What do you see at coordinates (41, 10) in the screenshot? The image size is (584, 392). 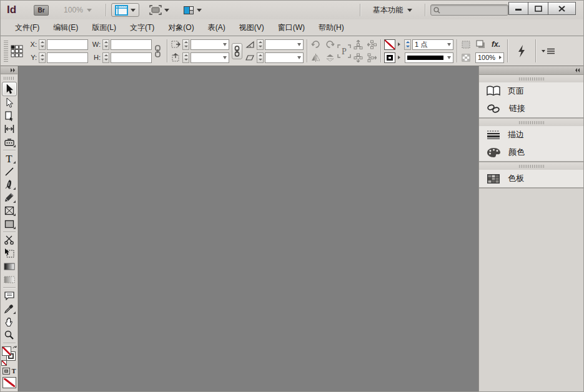 I see `bridge-button: Br` at bounding box center [41, 10].